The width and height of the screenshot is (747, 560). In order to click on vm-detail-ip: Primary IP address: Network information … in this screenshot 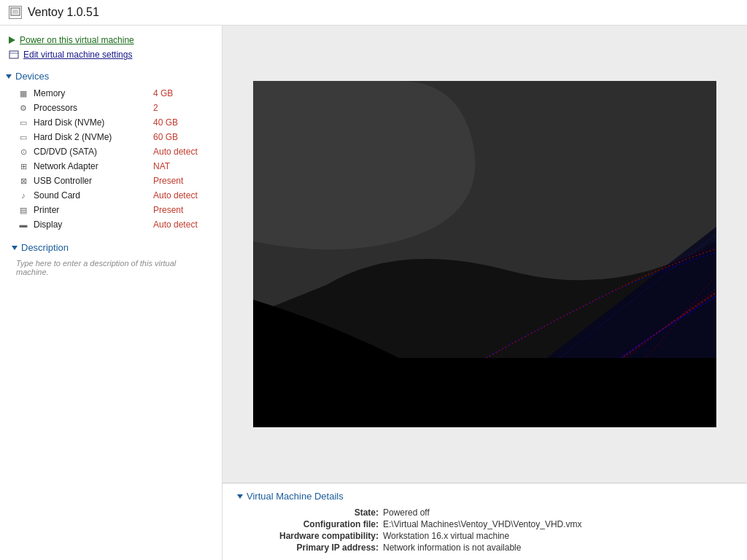, I will do `click(492, 548)`.